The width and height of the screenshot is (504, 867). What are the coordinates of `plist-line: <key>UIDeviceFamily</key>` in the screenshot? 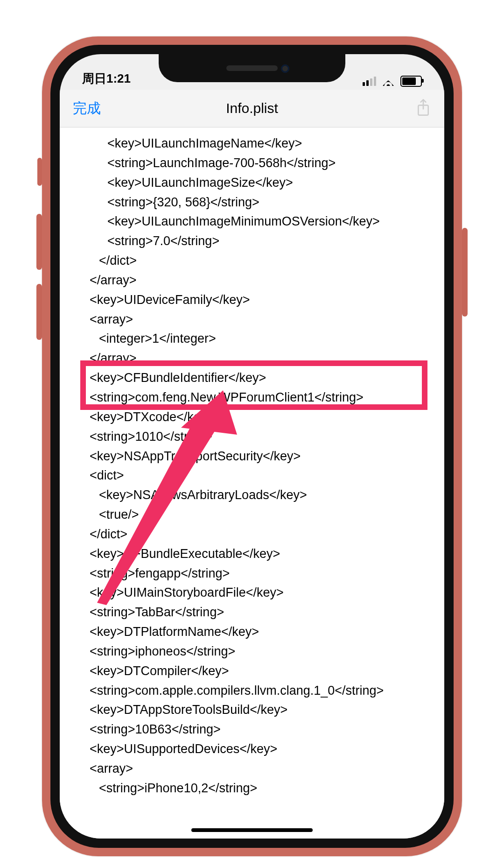 It's located at (252, 300).